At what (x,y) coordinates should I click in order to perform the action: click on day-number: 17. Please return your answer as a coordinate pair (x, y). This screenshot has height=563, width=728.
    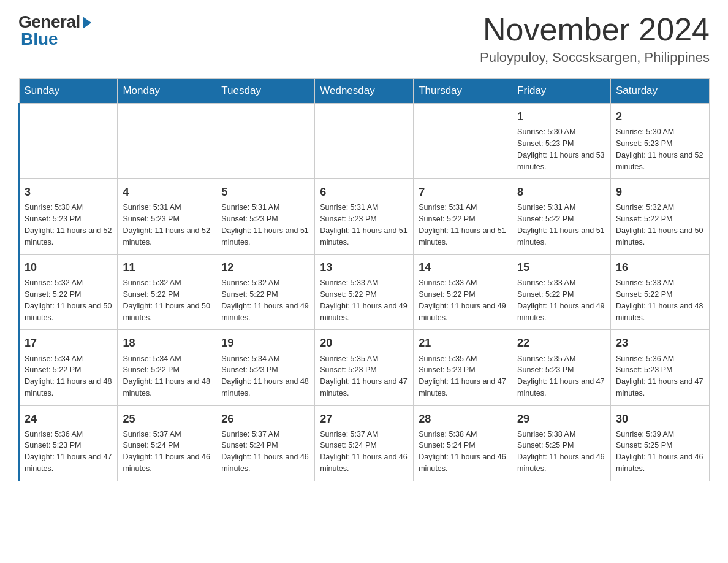
    Looking at the image, I should click on (69, 343).